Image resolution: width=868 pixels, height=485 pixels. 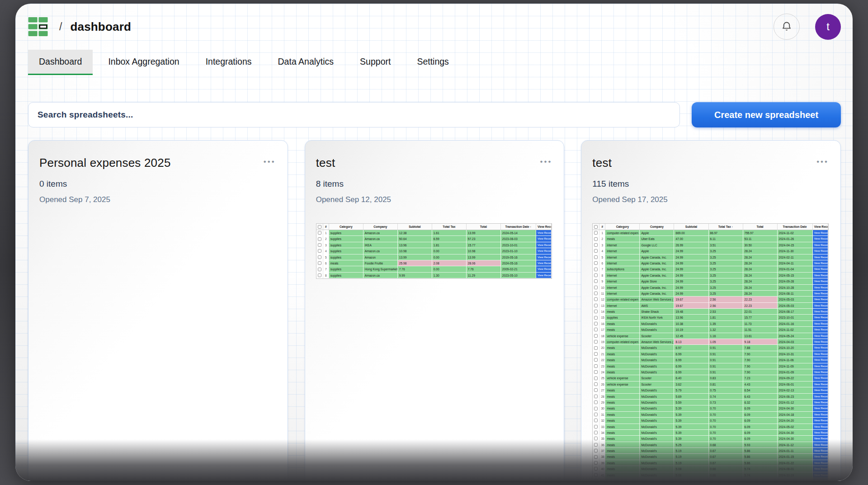 I want to click on search-input, so click(x=354, y=115).